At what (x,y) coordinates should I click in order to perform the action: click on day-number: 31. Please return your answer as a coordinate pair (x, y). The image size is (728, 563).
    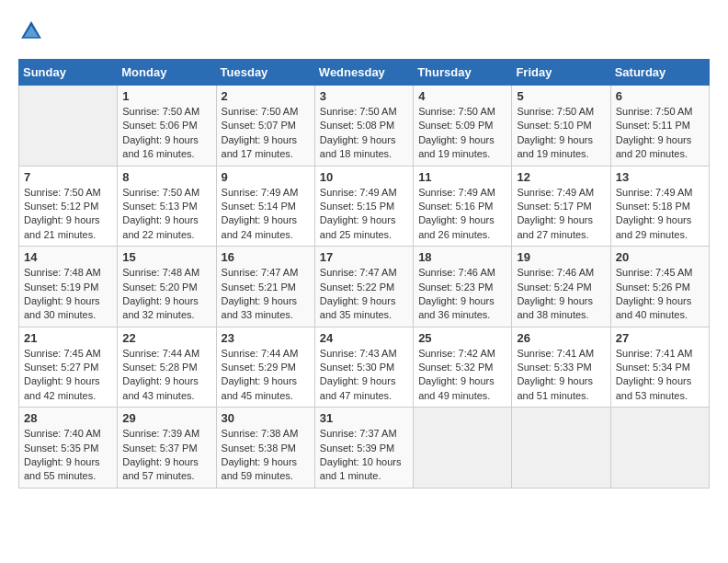
    Looking at the image, I should click on (364, 418).